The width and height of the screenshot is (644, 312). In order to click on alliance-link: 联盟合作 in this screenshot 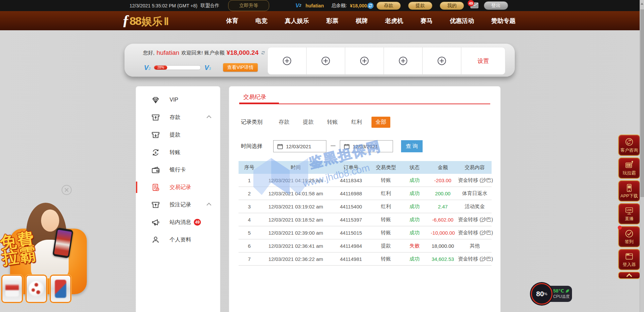, I will do `click(210, 5)`.